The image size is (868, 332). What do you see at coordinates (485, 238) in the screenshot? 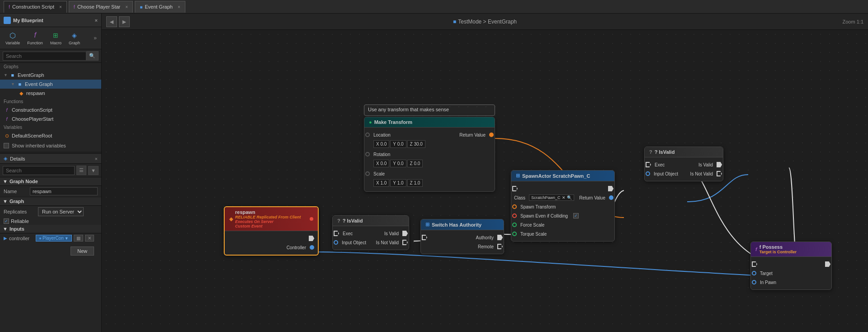
I see `switch-authority-label: Authority` at bounding box center [485, 238].